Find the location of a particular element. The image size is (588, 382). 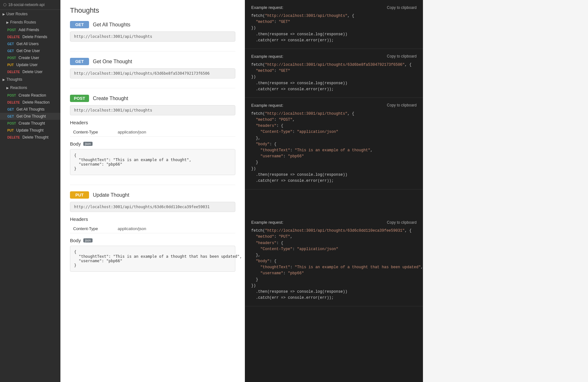

sidebar-item-update-thought: PUT Update Thought is located at coordinates (30, 130).